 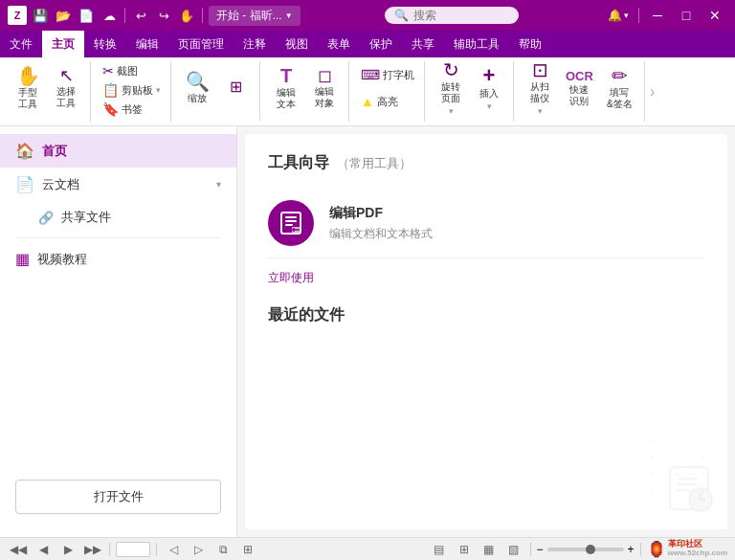 What do you see at coordinates (197, 88) in the screenshot?
I see `zoom-button: 🔍 缩放` at bounding box center [197, 88].